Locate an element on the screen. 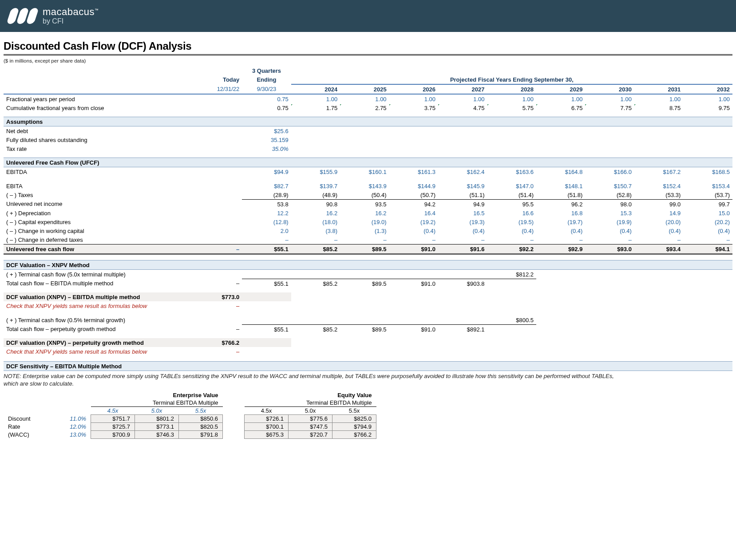 The width and height of the screenshot is (736, 560). units-note: ($ in millions, except per share data) is located at coordinates (368, 61).